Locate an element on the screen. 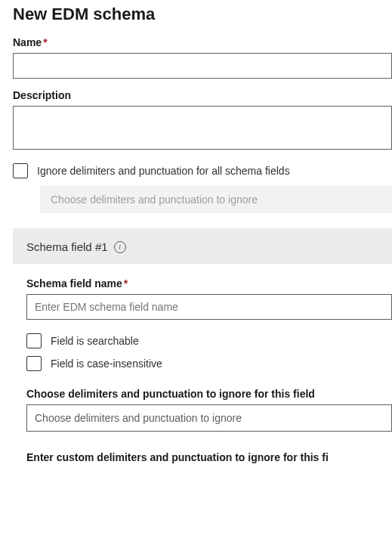  ignore-all-label: Ignore delimiters and punctuation for al… is located at coordinates (163, 171).